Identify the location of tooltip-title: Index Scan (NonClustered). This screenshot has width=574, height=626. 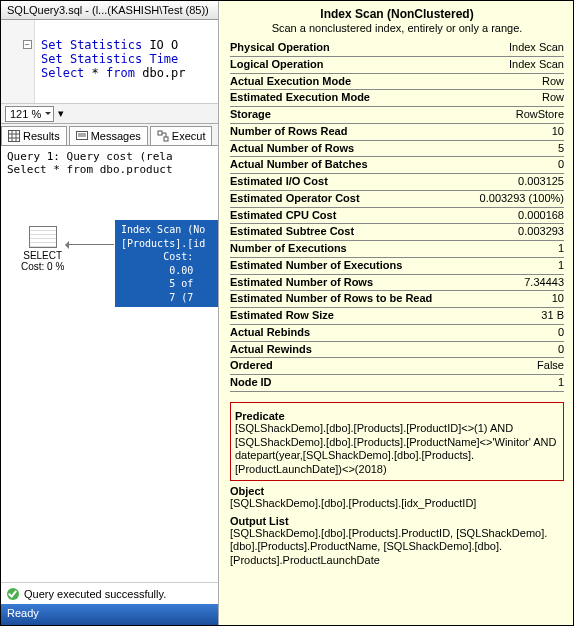
(397, 14).